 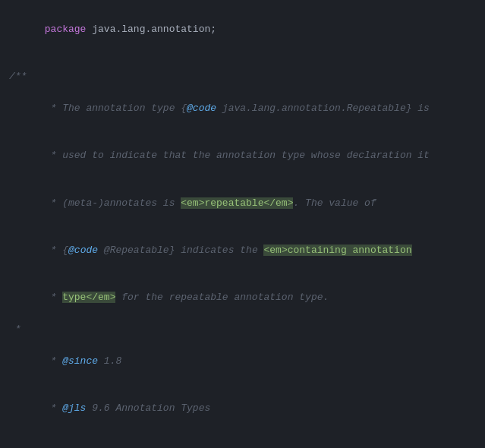 What do you see at coordinates (243, 361) in the screenshot?
I see `code-line-10: * @since 1.8` at bounding box center [243, 361].